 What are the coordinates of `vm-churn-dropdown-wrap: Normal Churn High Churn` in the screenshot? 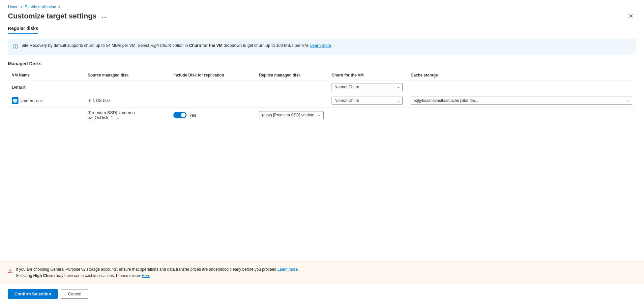 It's located at (367, 101).